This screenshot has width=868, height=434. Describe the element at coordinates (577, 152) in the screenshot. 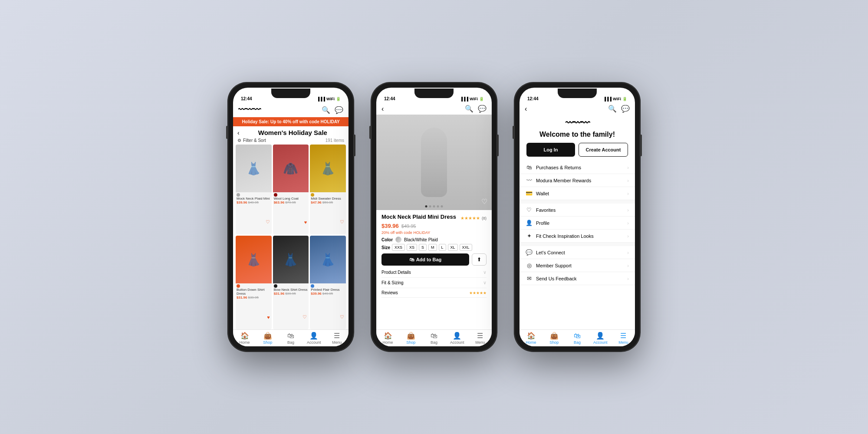

I see `auth-buttons: Log In Create Account` at that location.